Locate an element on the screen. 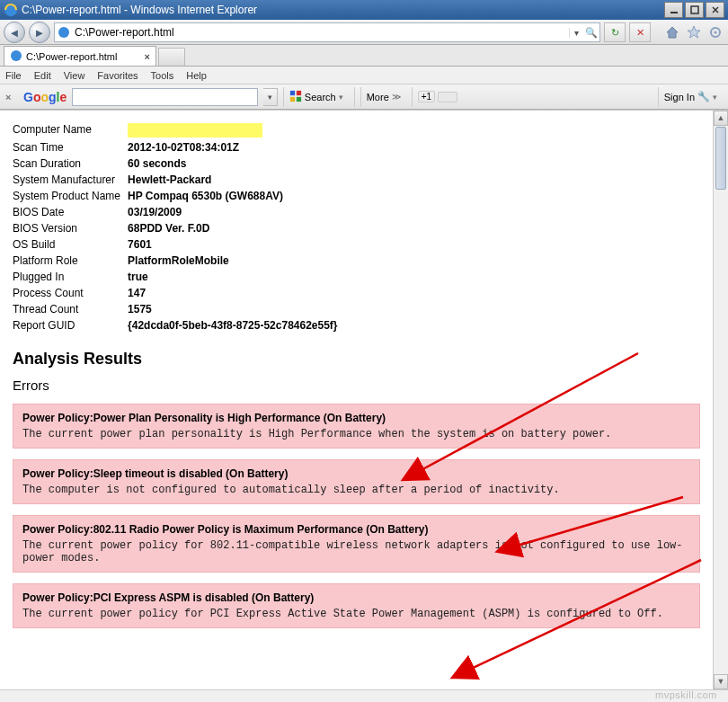 The image size is (728, 702). menu-edit: Edit is located at coordinates (43, 76).